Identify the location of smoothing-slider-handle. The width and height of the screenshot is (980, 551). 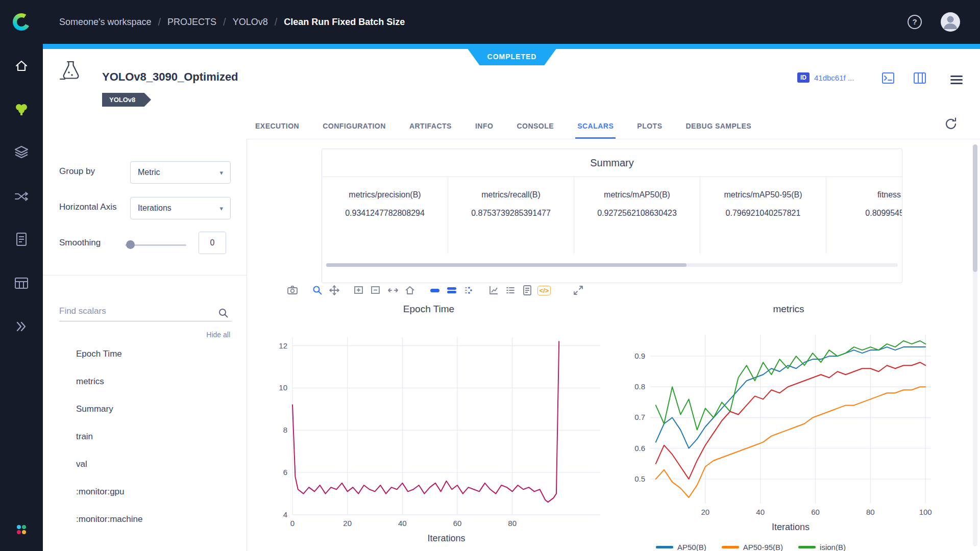
(131, 245).